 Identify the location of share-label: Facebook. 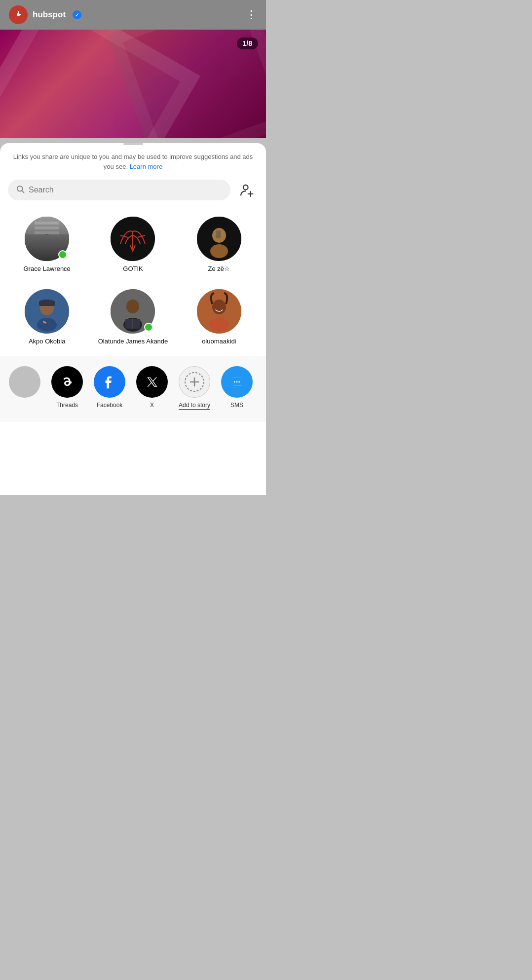
(110, 405).